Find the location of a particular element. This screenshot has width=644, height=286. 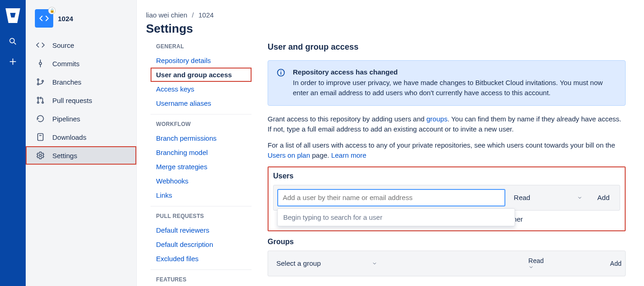

global-nav-rail is located at coordinates (13, 143).